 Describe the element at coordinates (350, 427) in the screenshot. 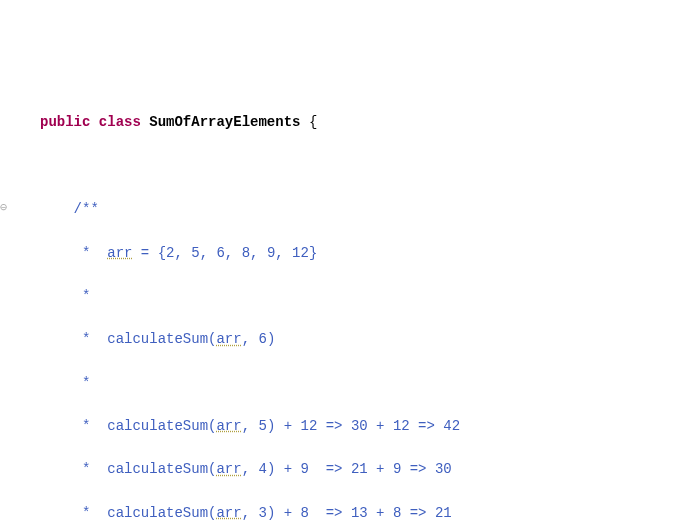

I see `javadoc-line: * calculateSum(arr, 5) + 12 => 30 + 12 =…` at that location.